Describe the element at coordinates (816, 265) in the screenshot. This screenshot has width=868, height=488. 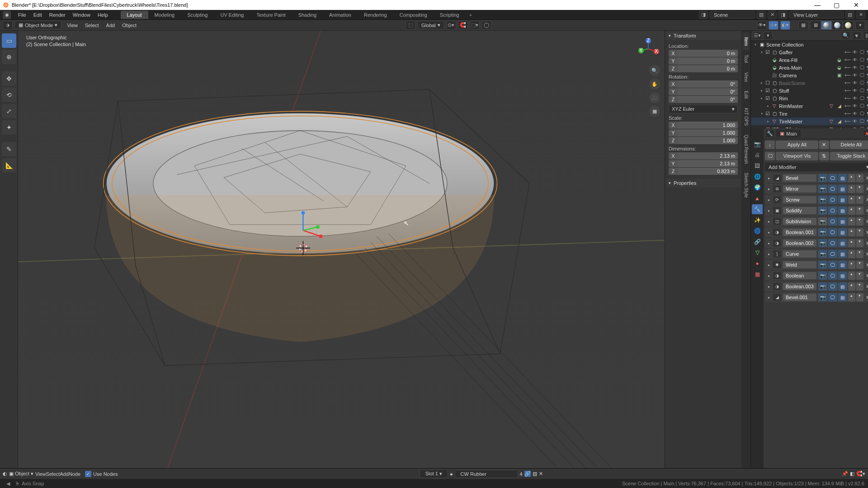
I see `modifier-weld: ▸✱Weld📷🖵▤▴▾✕` at that location.